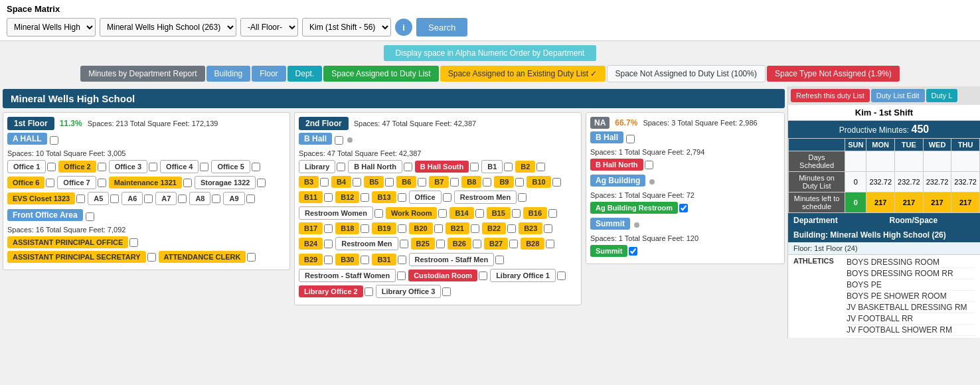  I want to click on left-thu: 217, so click(965, 203).